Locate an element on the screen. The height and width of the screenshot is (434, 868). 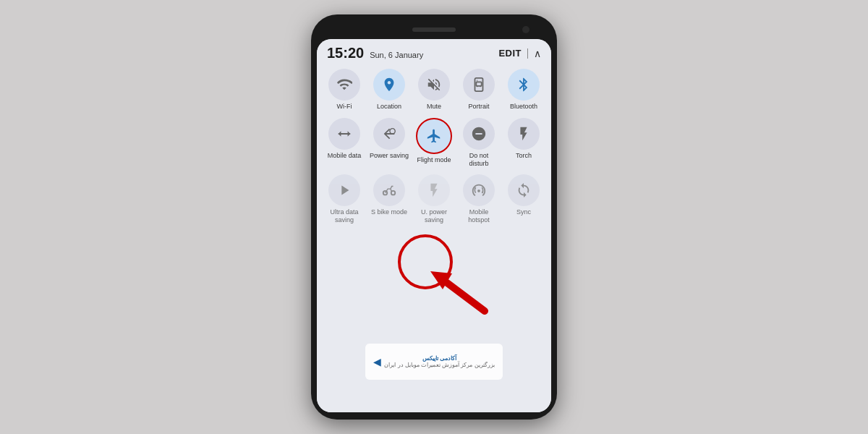
sbike-label: S bike mode is located at coordinates (389, 213).